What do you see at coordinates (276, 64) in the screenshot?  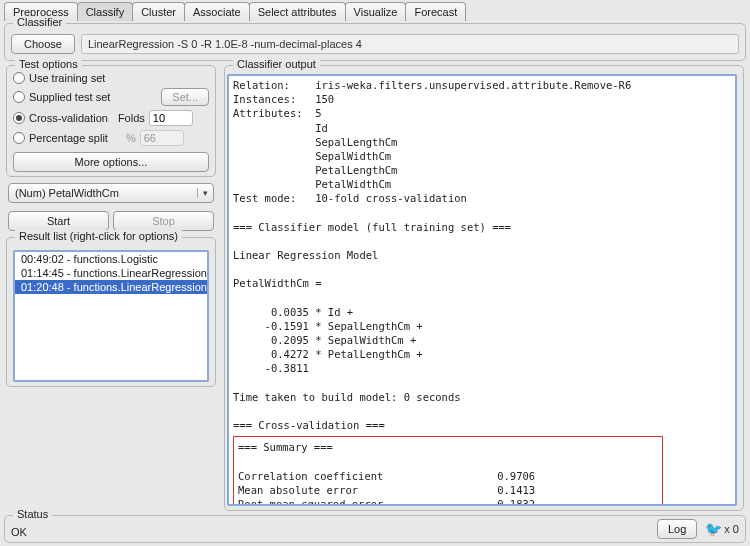 I see `classifier-output-title: Classifier output` at bounding box center [276, 64].